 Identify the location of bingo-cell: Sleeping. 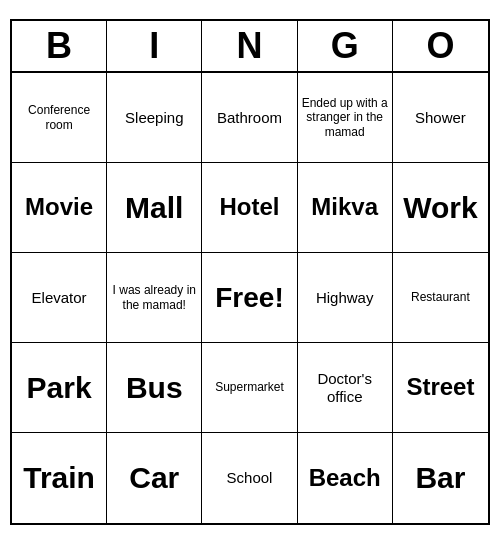
(154, 118).